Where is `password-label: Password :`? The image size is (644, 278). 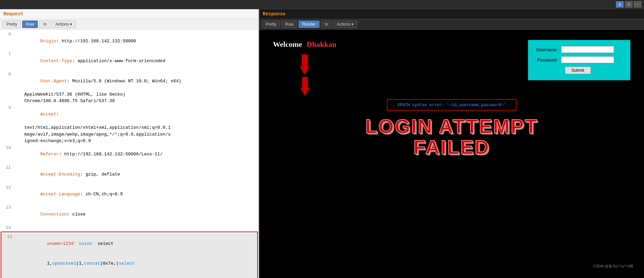
password-label: Password : is located at coordinates (546, 60).